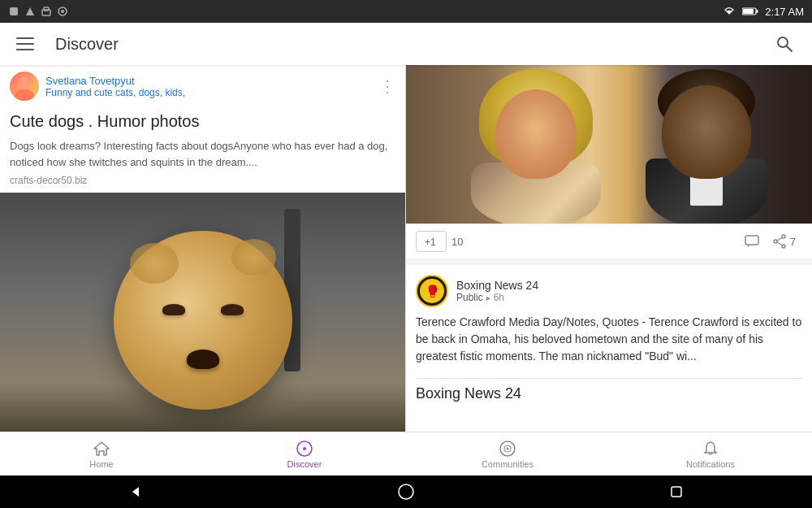  I want to click on man-face, so click(706, 132).